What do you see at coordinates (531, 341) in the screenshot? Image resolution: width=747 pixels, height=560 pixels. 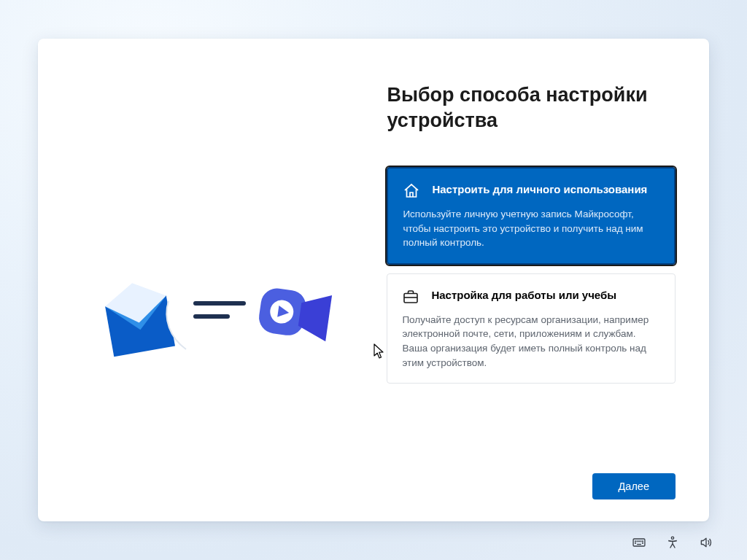 I see `option-work-desc: Получайте доступ к ресурсам организации,…` at bounding box center [531, 341].